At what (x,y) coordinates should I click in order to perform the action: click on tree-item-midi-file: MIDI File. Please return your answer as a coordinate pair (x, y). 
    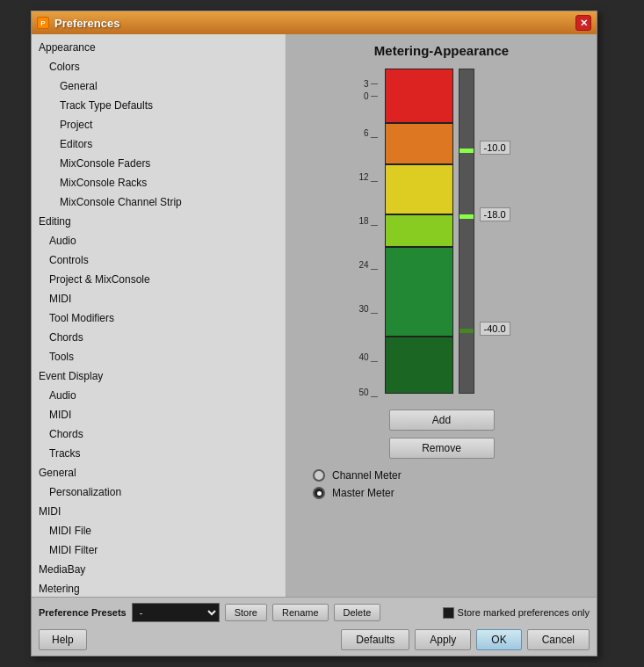
    Looking at the image, I should click on (158, 531).